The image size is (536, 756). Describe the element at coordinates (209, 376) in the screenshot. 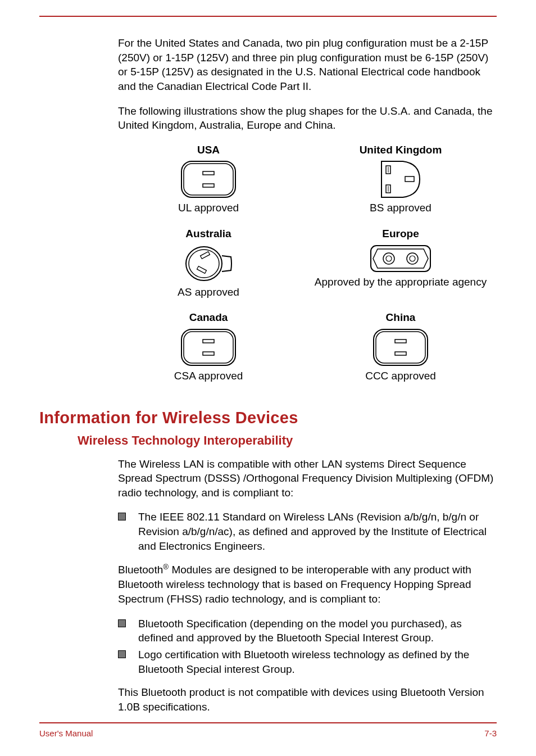

I see `plug-caption-canada: CSA approved` at that location.